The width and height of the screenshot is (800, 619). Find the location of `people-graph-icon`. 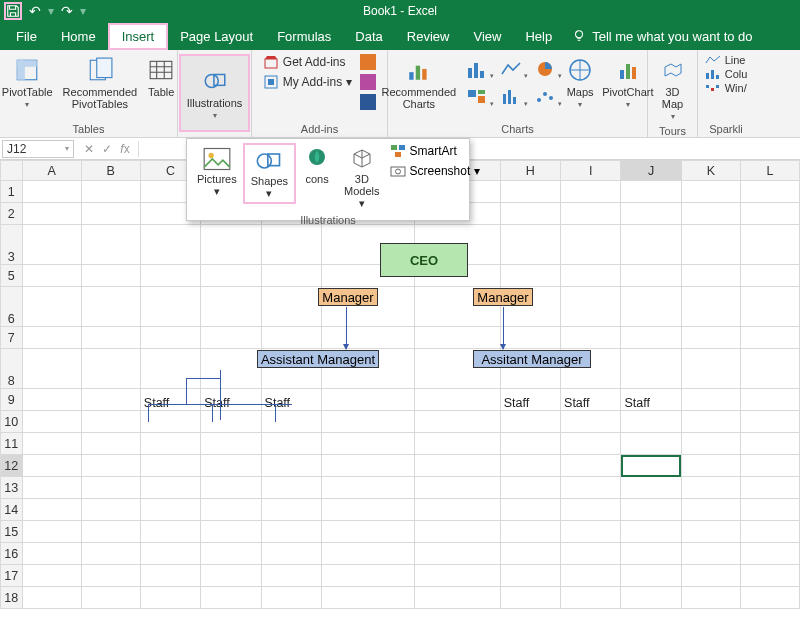

people-graph-icon is located at coordinates (368, 82).